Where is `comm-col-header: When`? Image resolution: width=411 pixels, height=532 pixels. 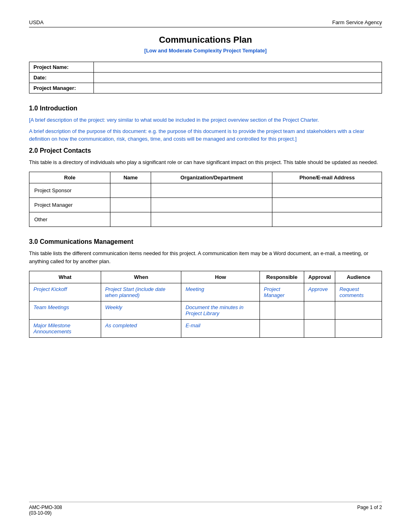
comm-col-header: When is located at coordinates (141, 277).